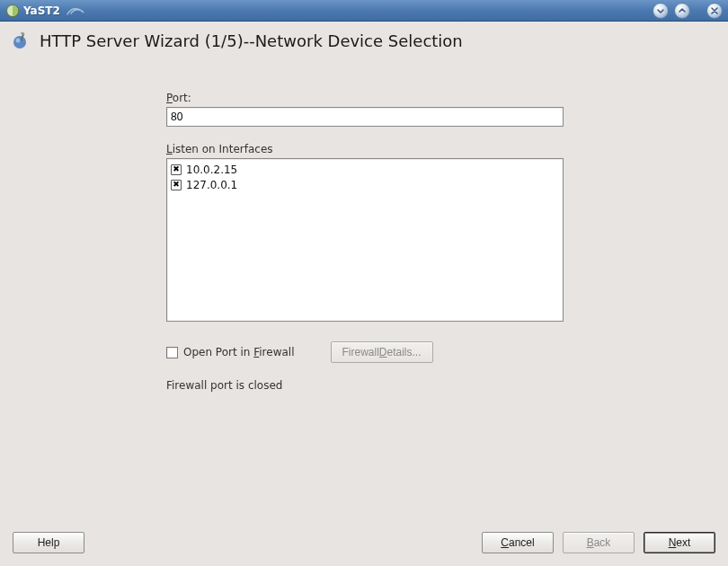 This screenshot has height=566, width=728. I want to click on maximize-button, so click(682, 11).